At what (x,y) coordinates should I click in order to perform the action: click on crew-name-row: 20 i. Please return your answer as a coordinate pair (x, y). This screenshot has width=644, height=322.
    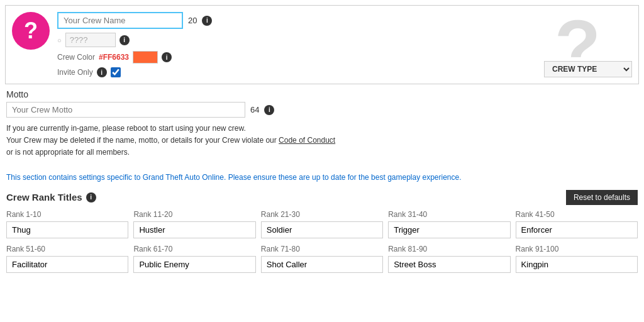
    Looking at the image, I should click on (345, 20).